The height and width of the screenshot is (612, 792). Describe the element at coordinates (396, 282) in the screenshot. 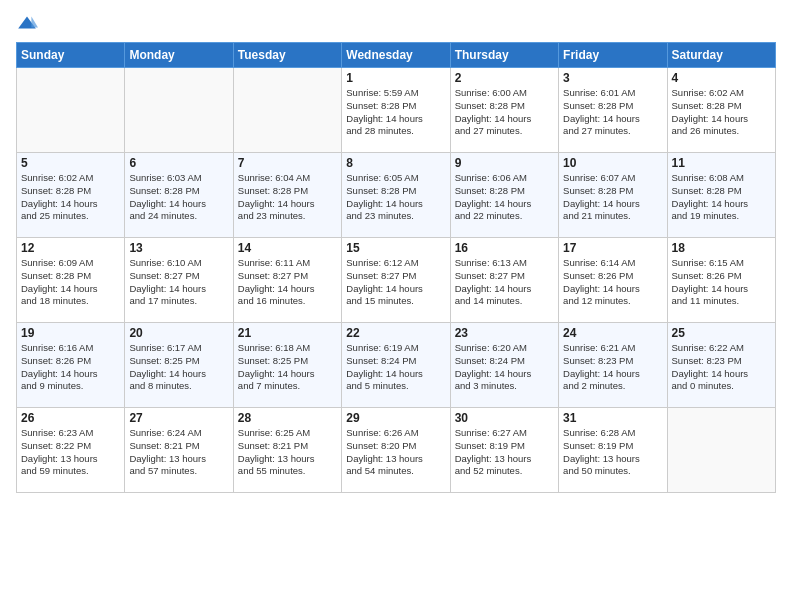

I see `day-info: Sunrise: 6:12 AMSunset: 8:27 PMDaylight:…` at that location.